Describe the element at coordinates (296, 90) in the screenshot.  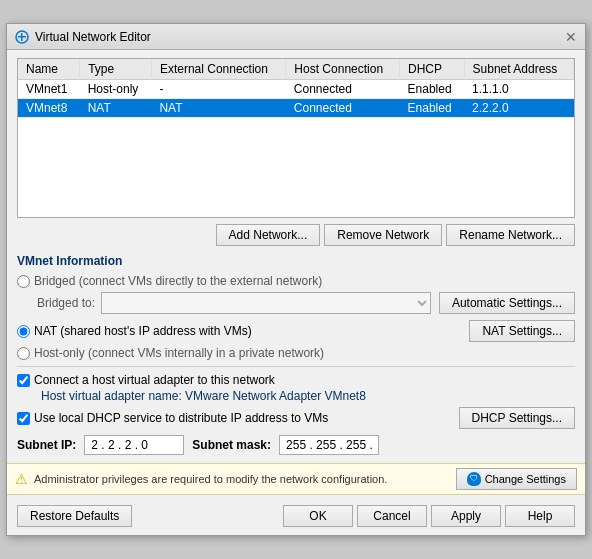
I see `table-row: VMnet1 Host-only - Connected Enabled 1.1…` at that location.